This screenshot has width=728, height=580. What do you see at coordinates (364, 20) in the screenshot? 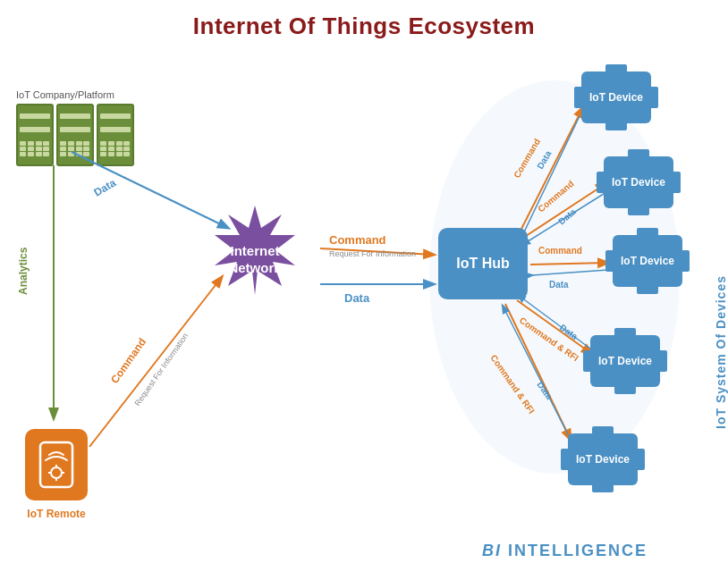
I see `page-title: Internet Of Things Ecosystem` at bounding box center [364, 20].